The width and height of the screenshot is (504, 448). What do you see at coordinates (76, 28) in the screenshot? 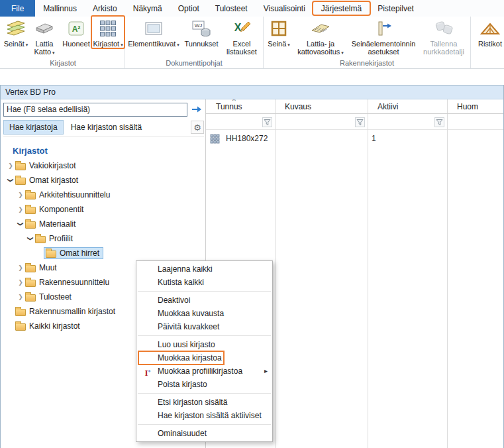
I see `room-a2-icon: A²` at bounding box center [76, 28].